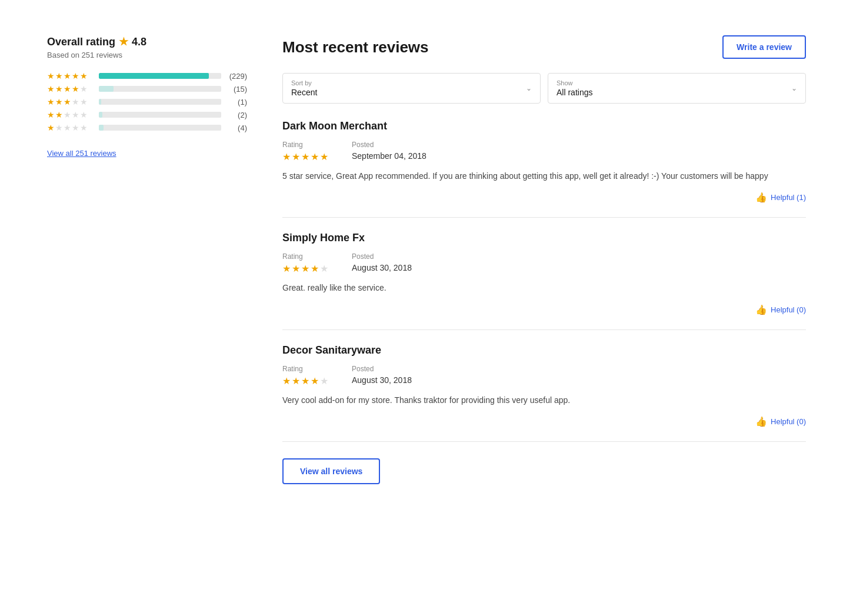 Image resolution: width=853 pixels, height=616 pixels. Describe the element at coordinates (781, 198) in the screenshot. I see `helpful-button: 👍Helpful (1)` at that location.